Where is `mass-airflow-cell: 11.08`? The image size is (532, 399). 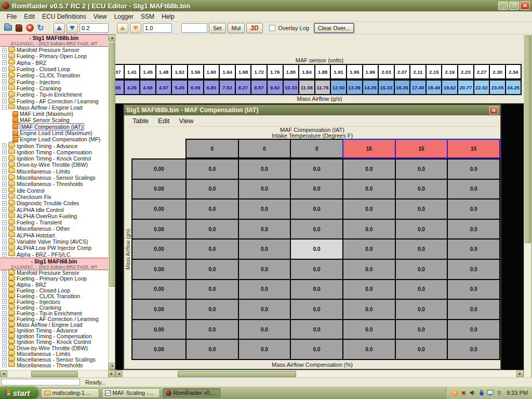 mass-airflow-cell: 11.08 is located at coordinates (307, 87).